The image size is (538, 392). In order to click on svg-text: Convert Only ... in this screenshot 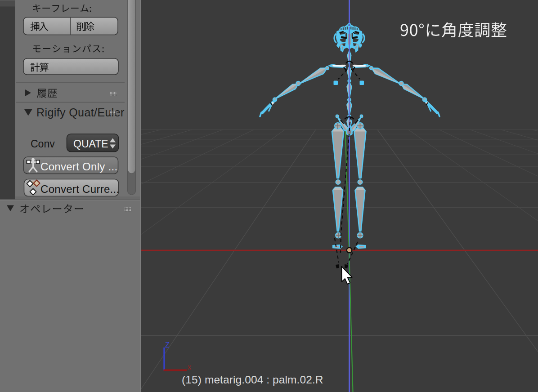, I will do `click(79, 166)`.